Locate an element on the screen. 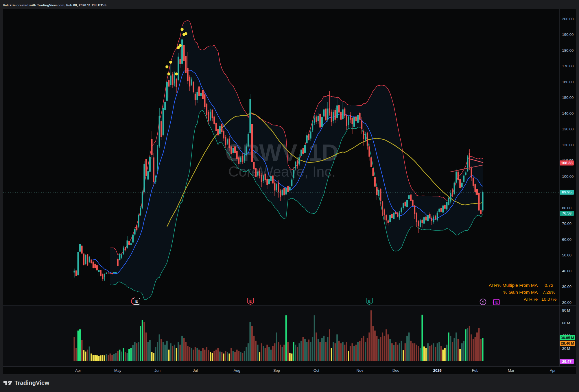 This screenshot has height=392, width=579. svg-text: ATR% Multiple From MA is located at coordinates (513, 285).